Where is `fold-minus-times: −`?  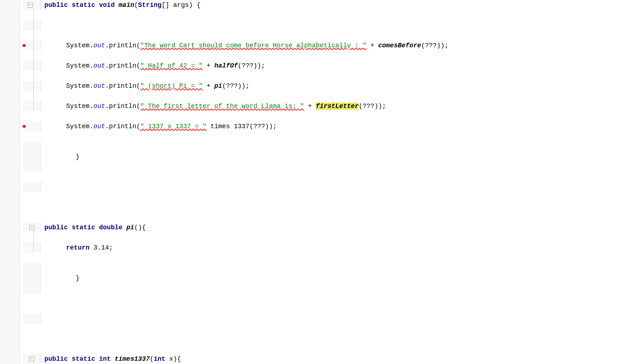
fold-minus-times: − is located at coordinates (32, 359).